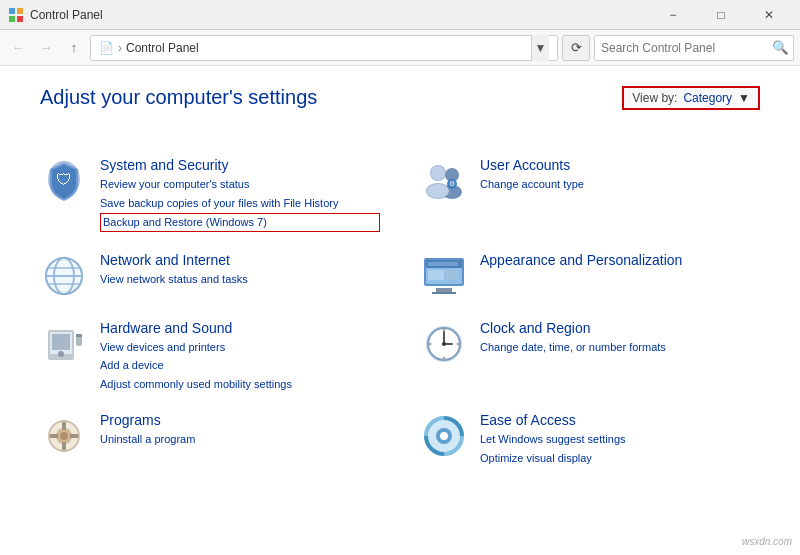  What do you see at coordinates (240, 384) in the screenshot?
I see `mobility-settings-link: Adjust commonly used mobility settings` at bounding box center [240, 384].